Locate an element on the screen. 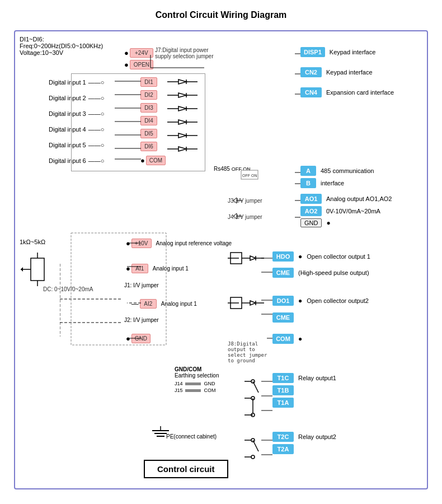 This screenshot has width=442, height=504. di-section-box is located at coordinates (138, 122).